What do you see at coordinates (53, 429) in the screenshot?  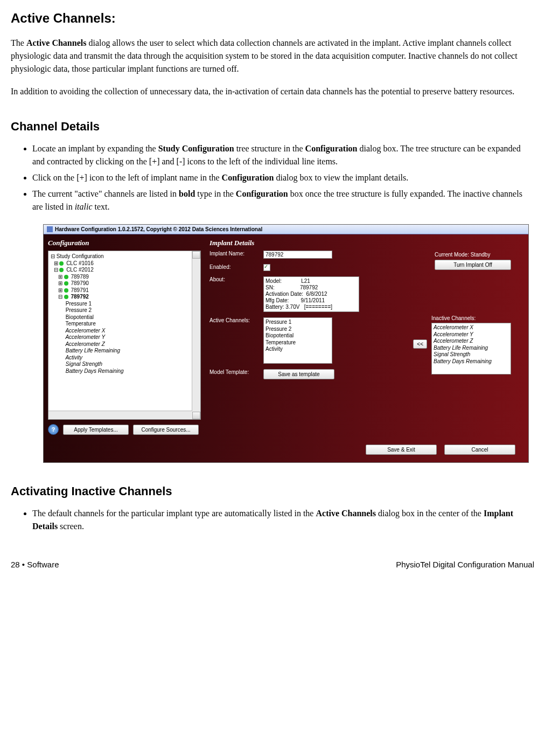 I see `help-icon: ?` at bounding box center [53, 429].